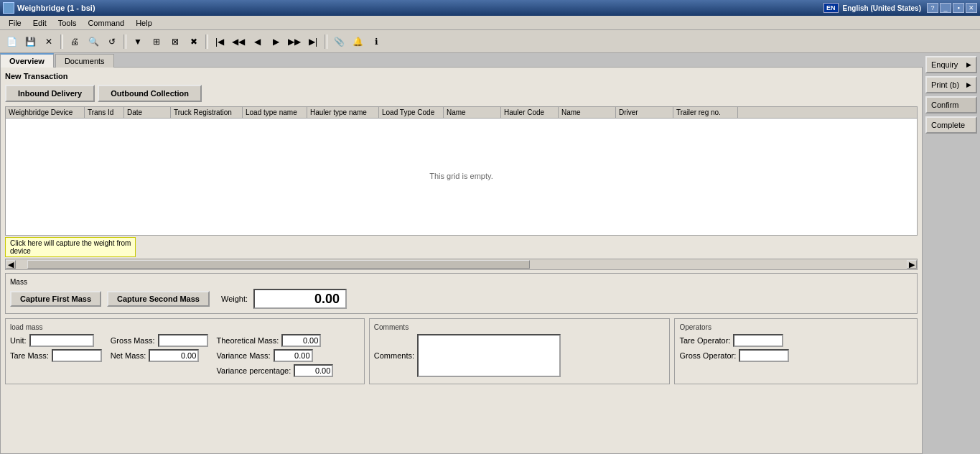 The image size is (980, 454). Describe the element at coordinates (645, 112) in the screenshot. I see `col-driver: Driver` at that location.